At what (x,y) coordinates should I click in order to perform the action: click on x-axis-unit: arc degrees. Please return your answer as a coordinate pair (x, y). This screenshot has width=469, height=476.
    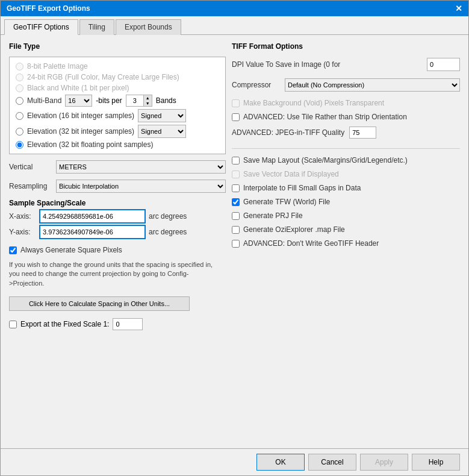
    Looking at the image, I should click on (167, 216).